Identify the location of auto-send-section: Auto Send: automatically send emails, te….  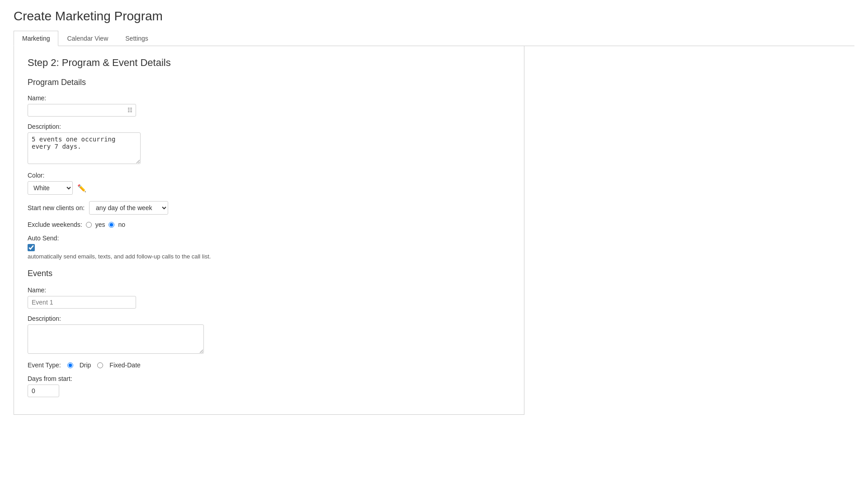
(269, 247).